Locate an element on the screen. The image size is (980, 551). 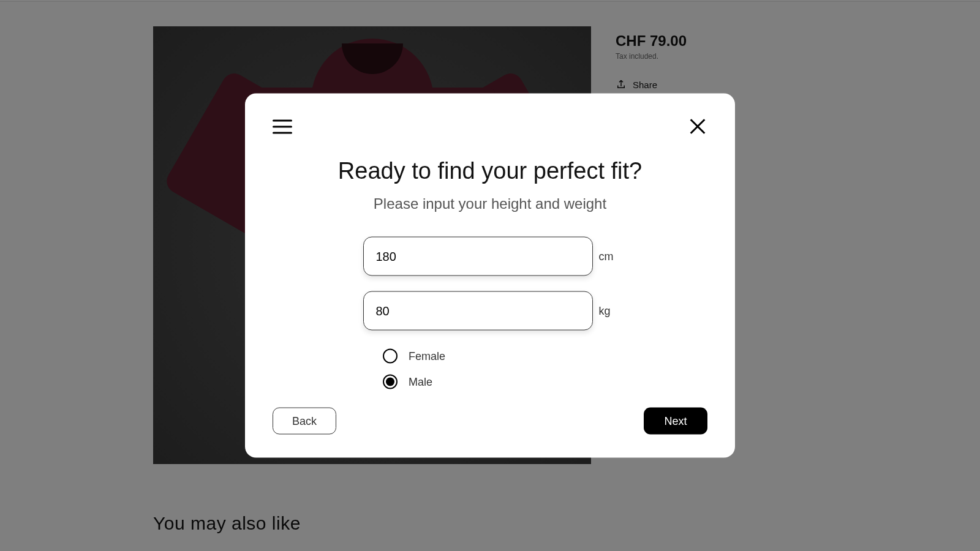
radio-male: Male is located at coordinates (545, 382).